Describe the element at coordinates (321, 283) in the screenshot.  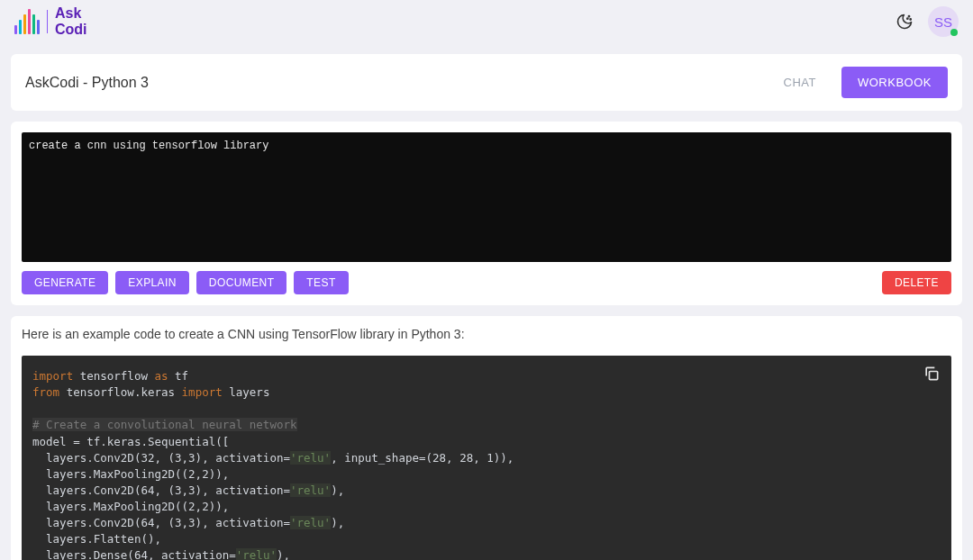
I see `test-button: TEST` at that location.